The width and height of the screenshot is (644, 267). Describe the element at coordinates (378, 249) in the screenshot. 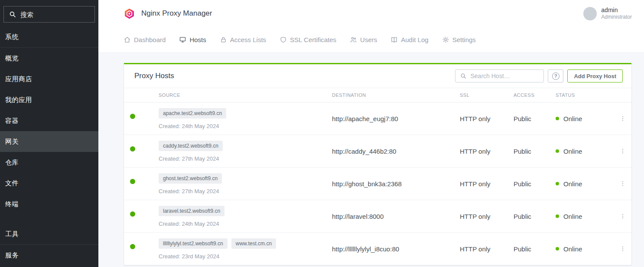

I see `table-row: llllllylylyl.test2.websoft9.cn www.test.…` at that location.